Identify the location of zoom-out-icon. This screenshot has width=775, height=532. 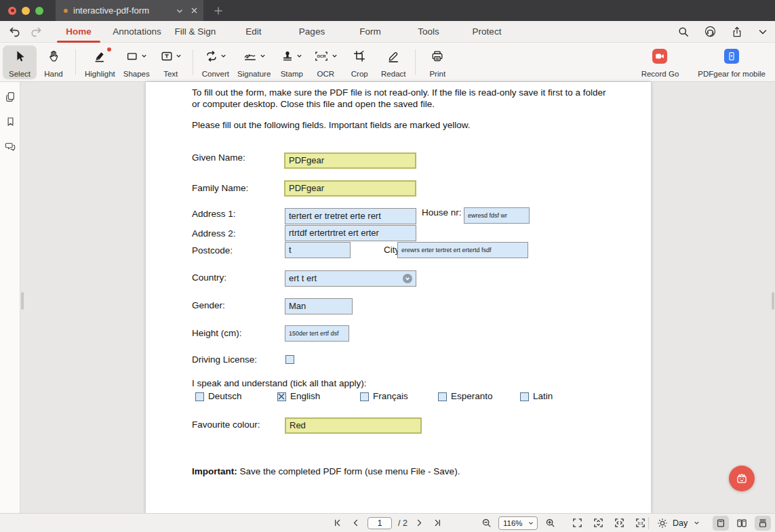
(486, 523).